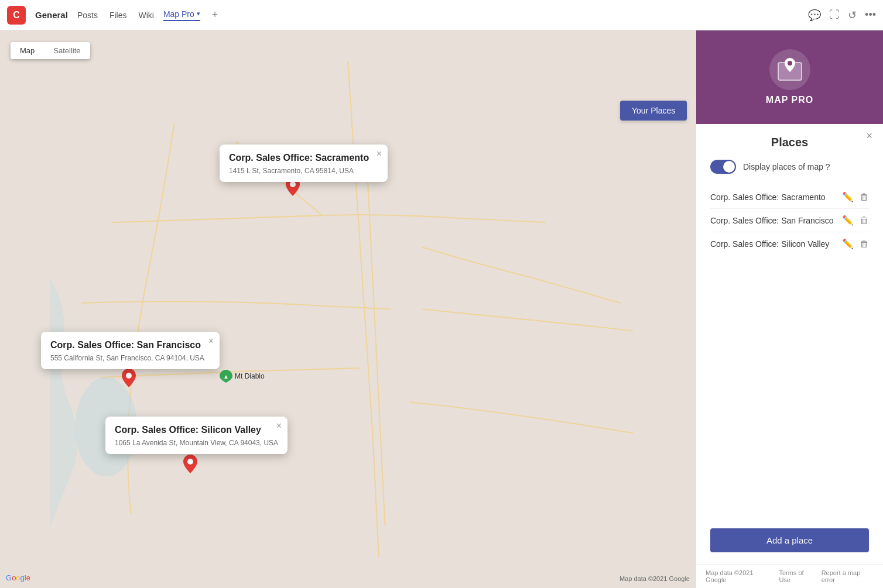  What do you see at coordinates (787, 167) in the screenshot?
I see `toggle-label: Display places of map ?` at bounding box center [787, 167].